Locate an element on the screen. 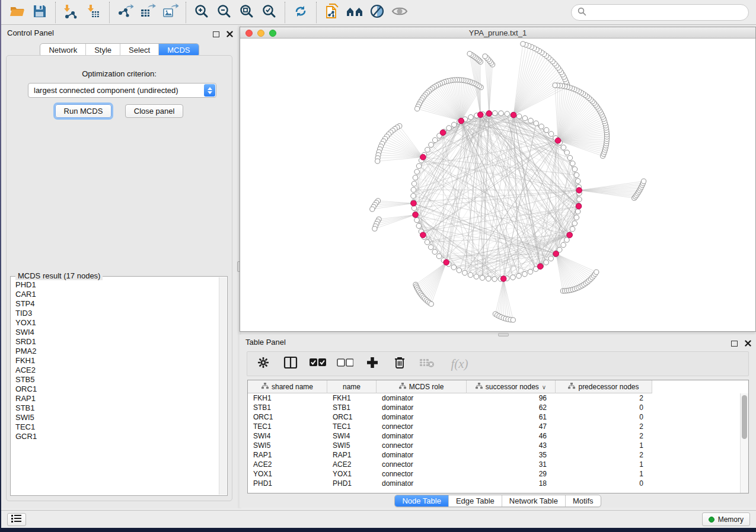 This screenshot has width=756, height=532. mcds-result-item: ACE2 is located at coordinates (115, 370).